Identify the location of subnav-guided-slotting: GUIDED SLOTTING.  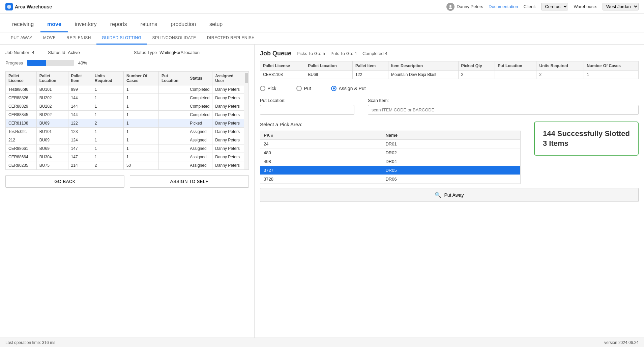
(122, 38).